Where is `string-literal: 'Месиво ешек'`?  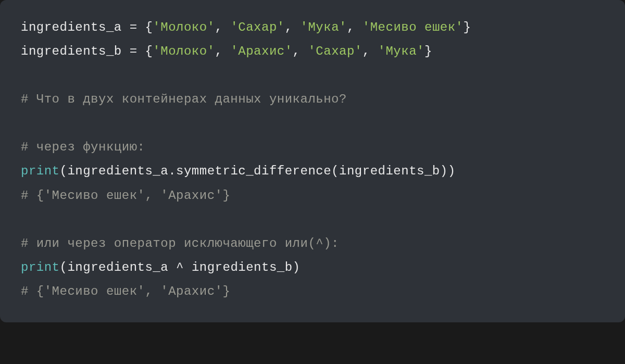
string-literal: 'Месиво ешек' is located at coordinates (413, 27).